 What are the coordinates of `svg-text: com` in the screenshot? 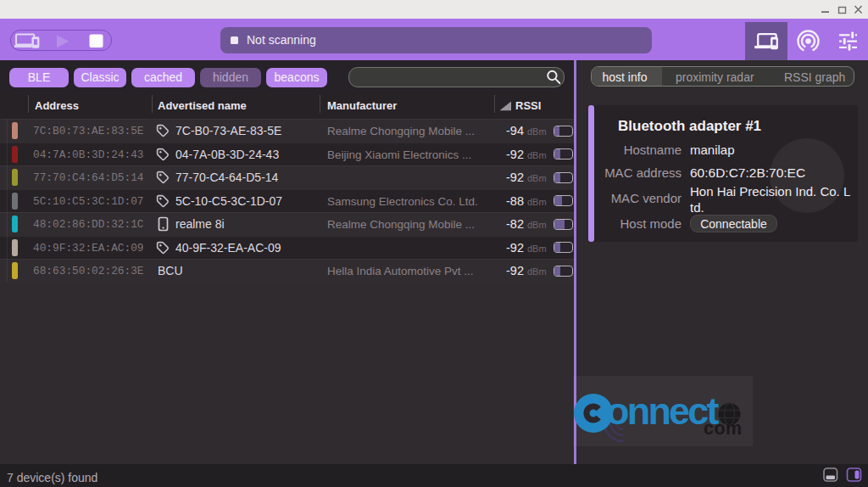 It's located at (723, 428).